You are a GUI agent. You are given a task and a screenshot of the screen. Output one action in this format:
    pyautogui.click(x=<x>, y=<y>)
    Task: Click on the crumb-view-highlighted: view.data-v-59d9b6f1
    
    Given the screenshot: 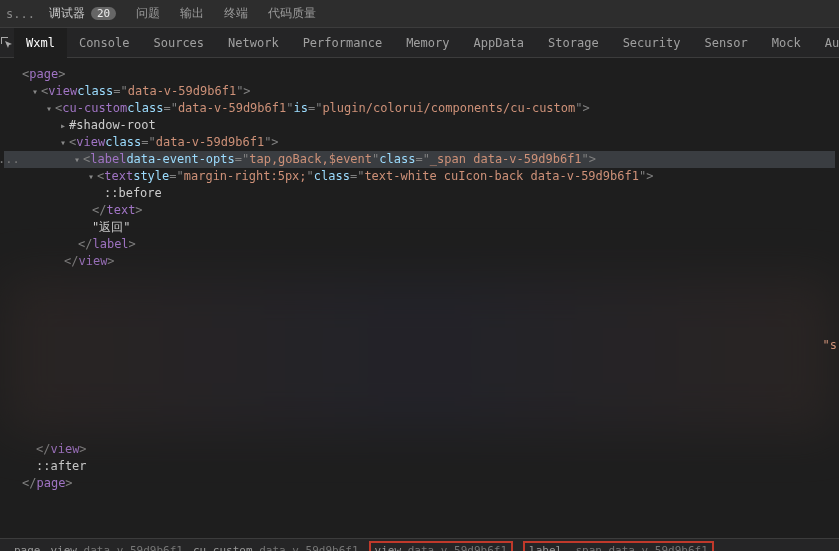 What is the action you would take?
    pyautogui.click(x=441, y=546)
    